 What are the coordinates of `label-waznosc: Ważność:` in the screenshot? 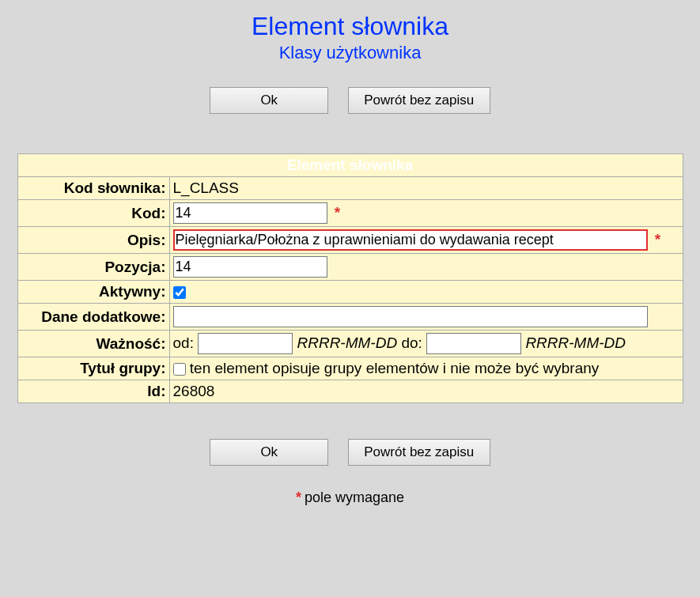 It's located at (93, 344).